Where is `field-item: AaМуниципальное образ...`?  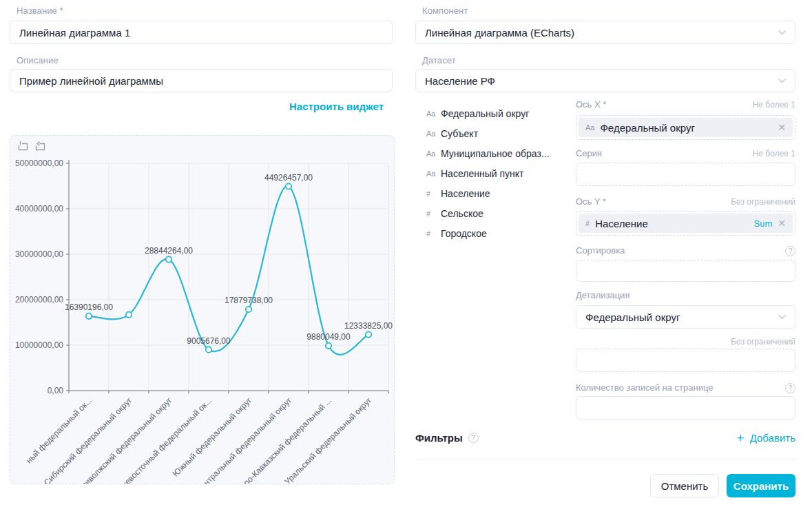
field-item: AaМуниципальное образ... is located at coordinates (495, 153).